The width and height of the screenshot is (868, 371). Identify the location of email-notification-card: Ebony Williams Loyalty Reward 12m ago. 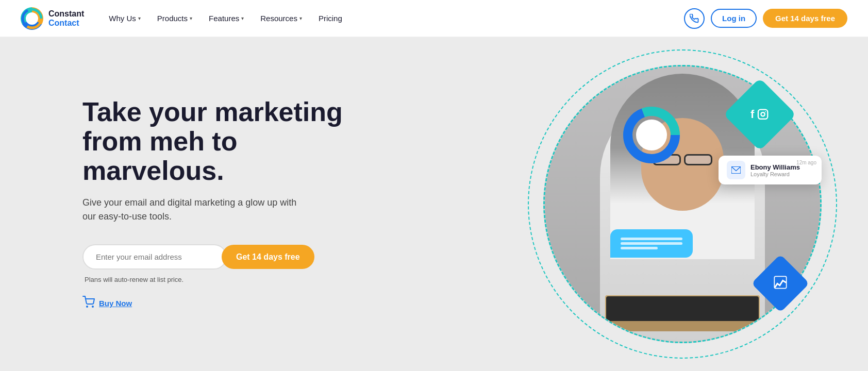
(770, 170).